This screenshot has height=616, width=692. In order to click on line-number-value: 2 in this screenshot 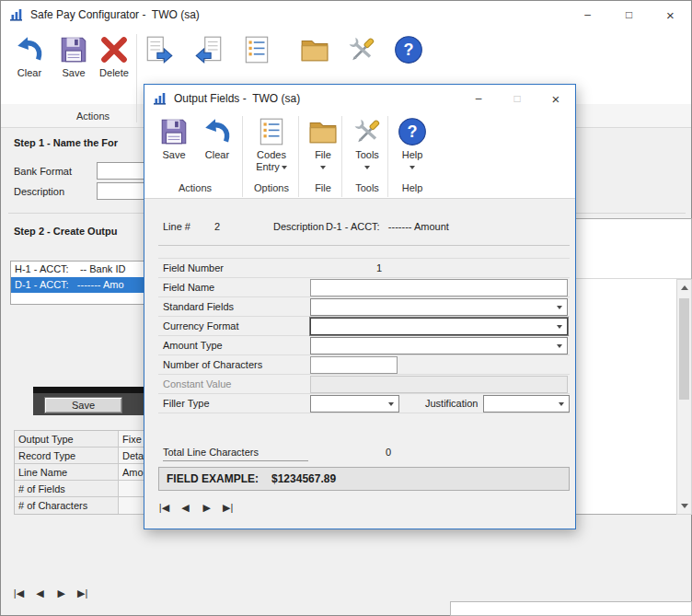, I will do `click(217, 227)`.